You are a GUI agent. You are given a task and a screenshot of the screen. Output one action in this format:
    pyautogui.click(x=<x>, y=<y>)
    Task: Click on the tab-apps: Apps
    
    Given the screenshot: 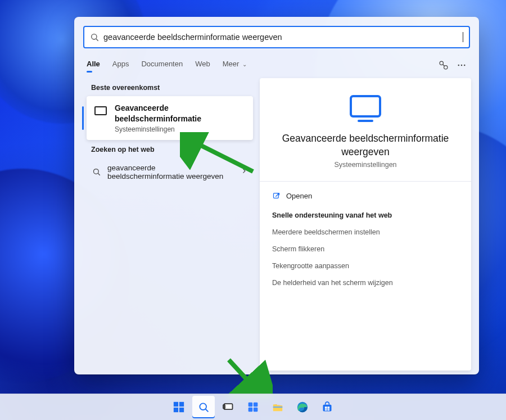 What is the action you would take?
    pyautogui.click(x=121, y=65)
    